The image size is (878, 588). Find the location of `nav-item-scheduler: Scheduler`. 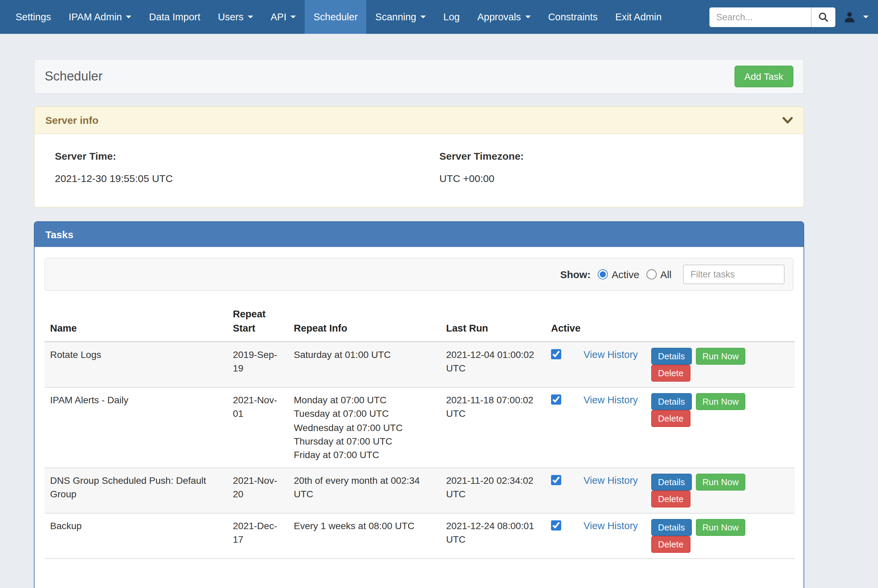

nav-item-scheduler: Scheduler is located at coordinates (335, 17).